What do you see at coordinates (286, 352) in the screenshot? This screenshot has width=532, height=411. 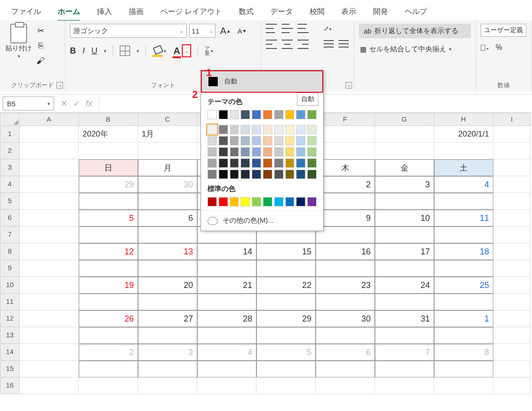 I see `cell: 5` at bounding box center [286, 352].